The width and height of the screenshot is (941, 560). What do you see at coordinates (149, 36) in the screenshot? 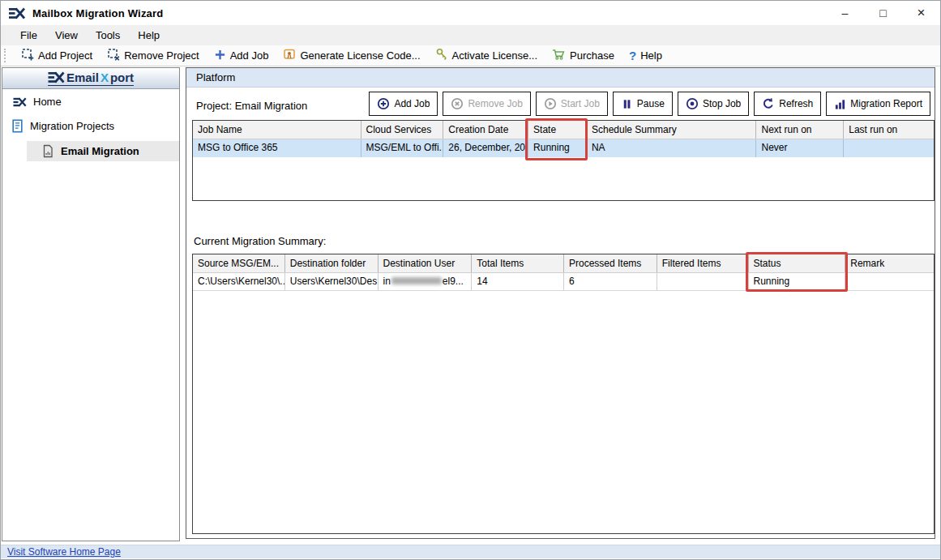
I see `menu-help: Help` at bounding box center [149, 36].